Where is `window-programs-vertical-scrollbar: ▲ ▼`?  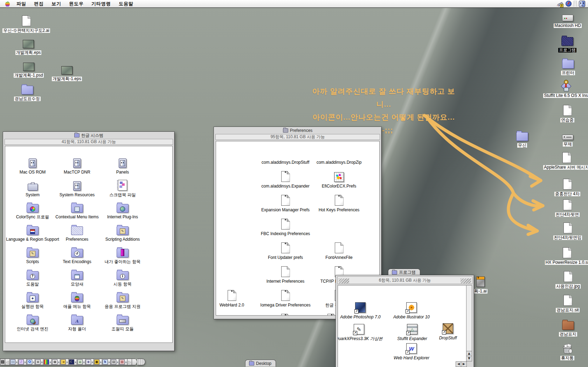 window-programs-vertical-scrollbar: ▲ ▼ is located at coordinates (469, 323).